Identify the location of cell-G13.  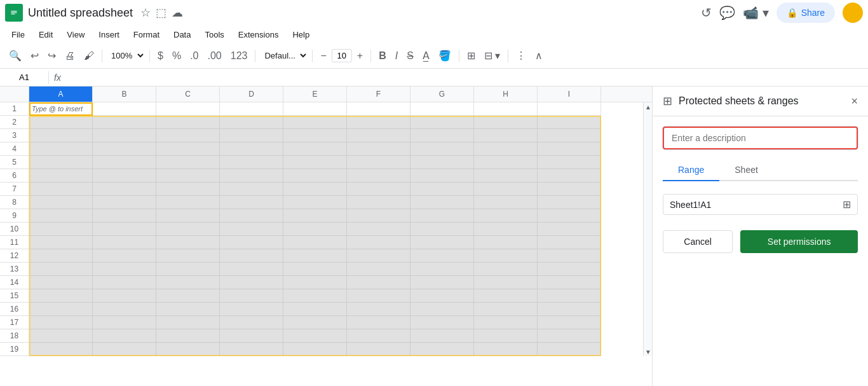
(442, 270).